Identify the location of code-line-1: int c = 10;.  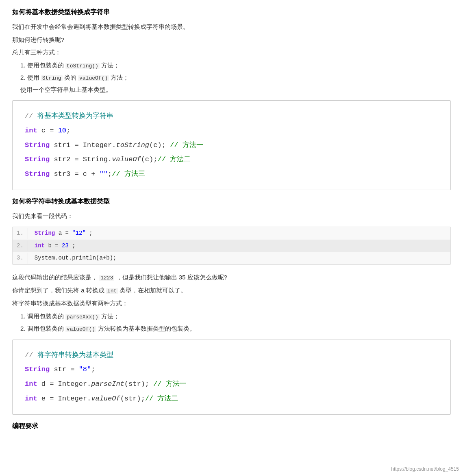
(232, 131).